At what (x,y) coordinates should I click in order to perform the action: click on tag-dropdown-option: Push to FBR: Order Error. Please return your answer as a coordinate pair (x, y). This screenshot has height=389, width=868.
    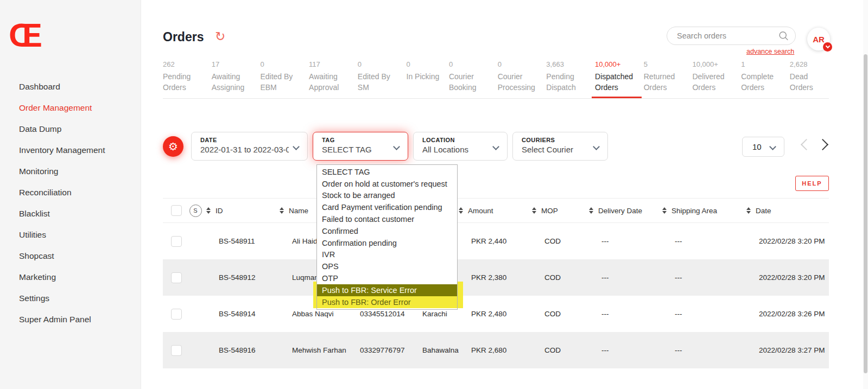
    Looking at the image, I should click on (387, 302).